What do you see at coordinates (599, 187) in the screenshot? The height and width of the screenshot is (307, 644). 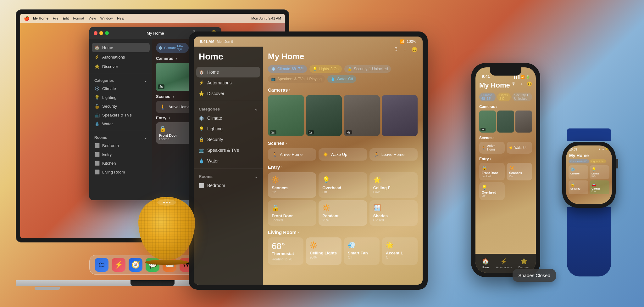 I see `watch-card-garage: 🚗 Garage Door` at bounding box center [599, 187].